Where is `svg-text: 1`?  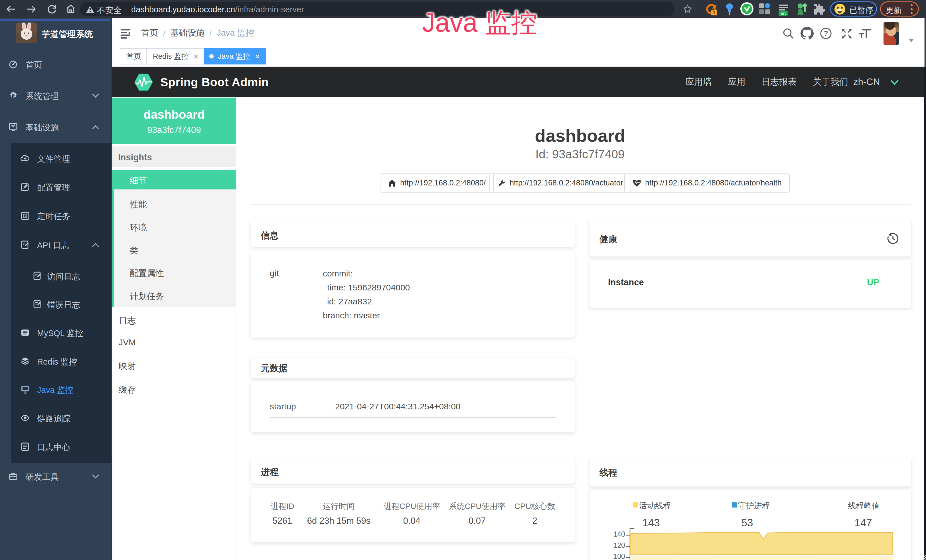
svg-text: 1 is located at coordinates (714, 13).